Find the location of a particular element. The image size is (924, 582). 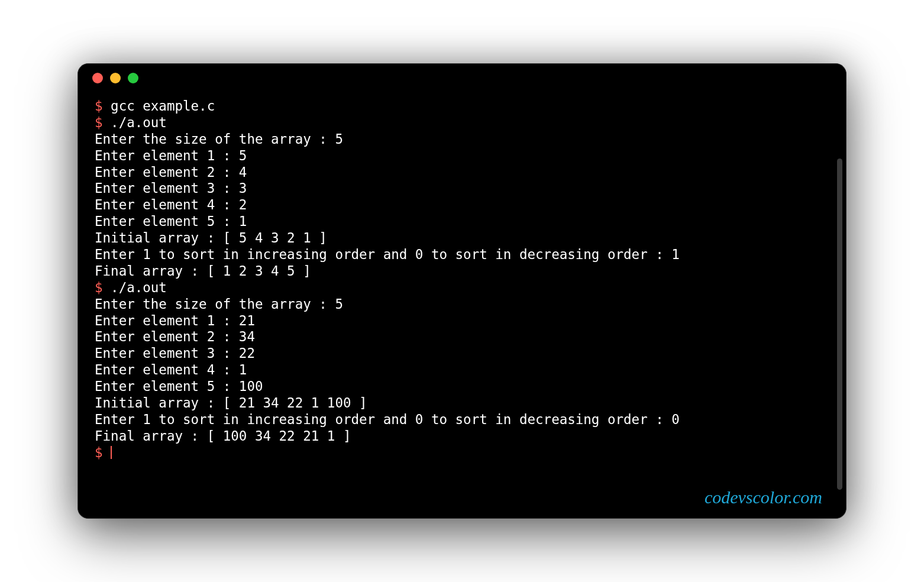

terminal-text: Enter element 1 : 5 is located at coordinates (170, 156).